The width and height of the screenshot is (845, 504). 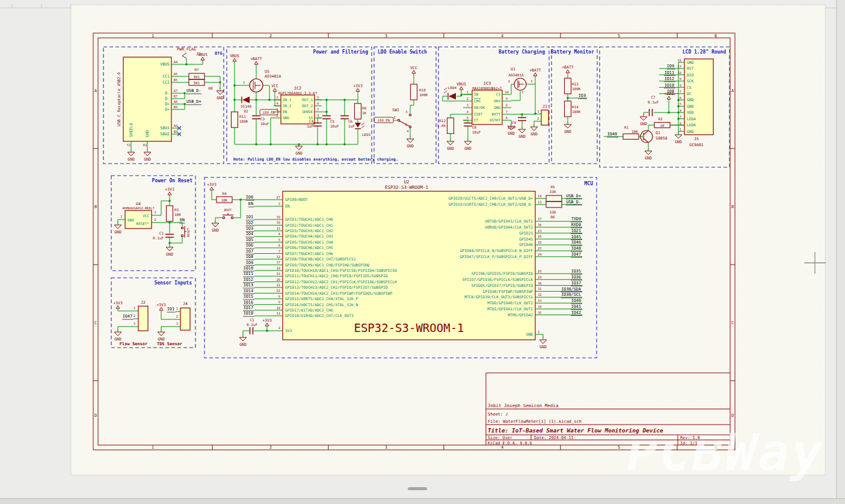 I want to click on note-text: Note: Pulling LDO_EN low disables everyt…, so click(x=316, y=159).